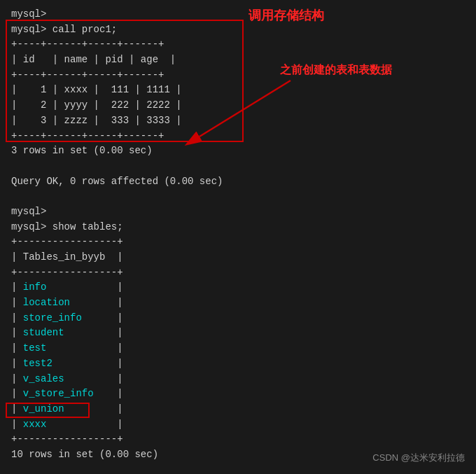 Image resolution: width=476 pixels, height=474 pixels. I want to click on terminal-line-21: | store_info |, so click(238, 319).